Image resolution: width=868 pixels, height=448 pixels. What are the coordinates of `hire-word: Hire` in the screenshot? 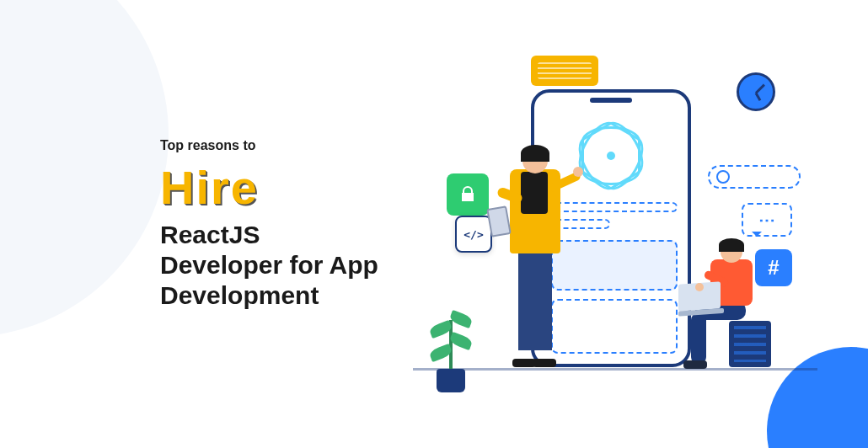 It's located at (270, 187).